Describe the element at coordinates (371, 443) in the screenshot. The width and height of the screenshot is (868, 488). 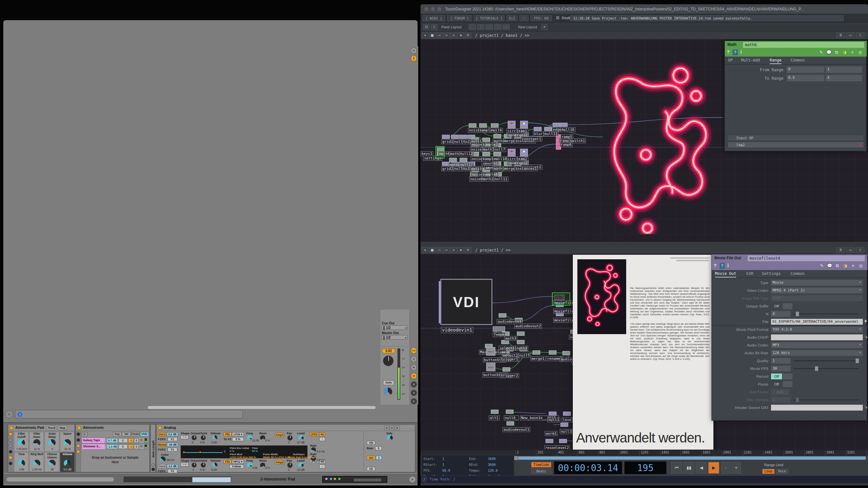
I see `vib-toggle: Vib` at that location.